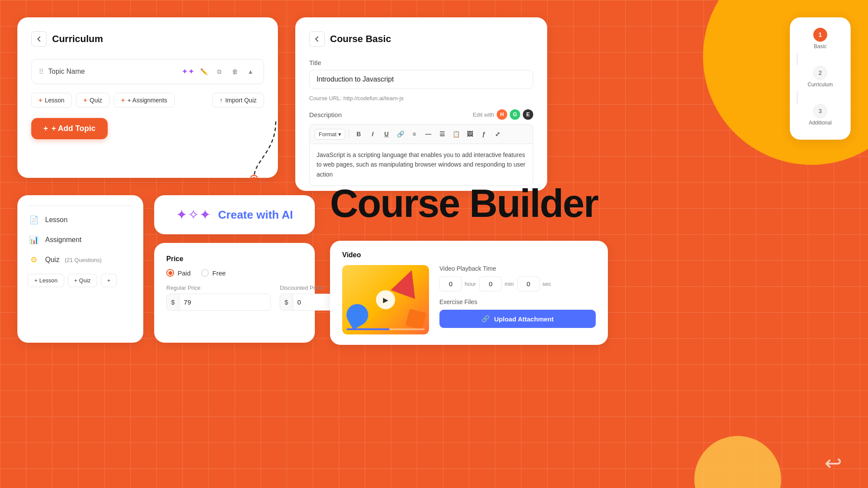  Describe the element at coordinates (515, 115) in the screenshot. I see `grammarly-icon: G` at that location.